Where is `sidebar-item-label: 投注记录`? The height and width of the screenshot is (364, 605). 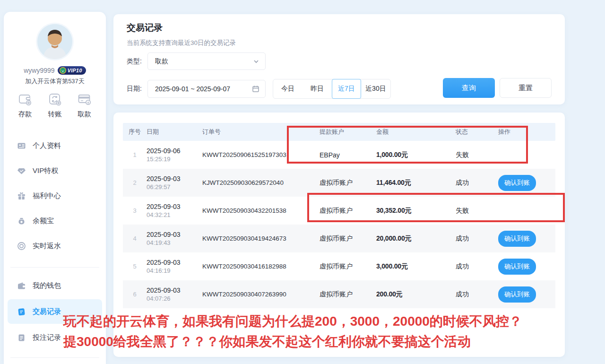
sidebar-item-label: 投注记录 is located at coordinates (47, 338).